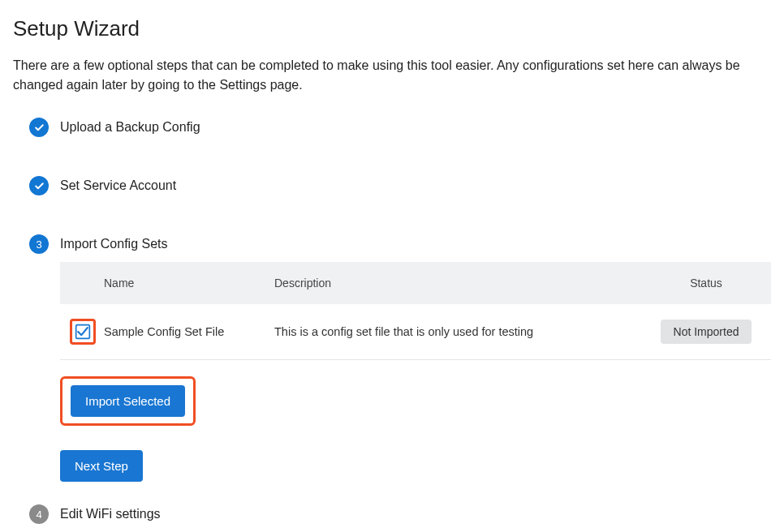  I want to click on col-header-checkbox, so click(82, 283).